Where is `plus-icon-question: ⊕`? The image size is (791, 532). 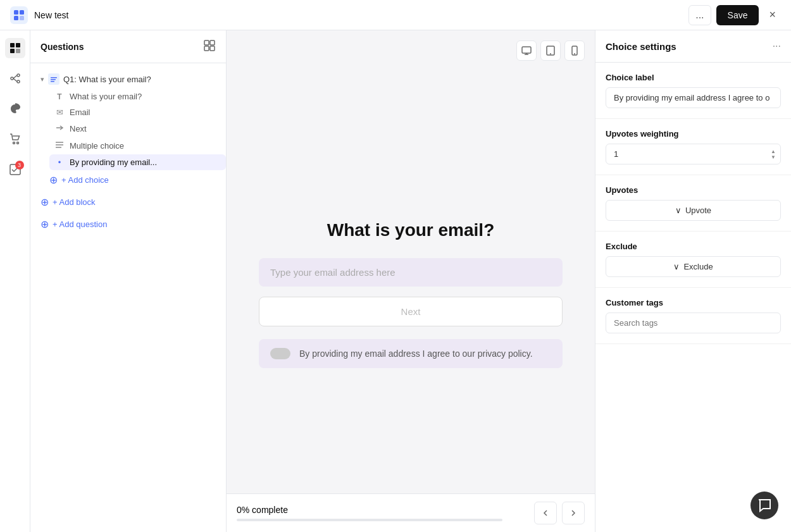
plus-icon-question: ⊕ is located at coordinates (44, 224).